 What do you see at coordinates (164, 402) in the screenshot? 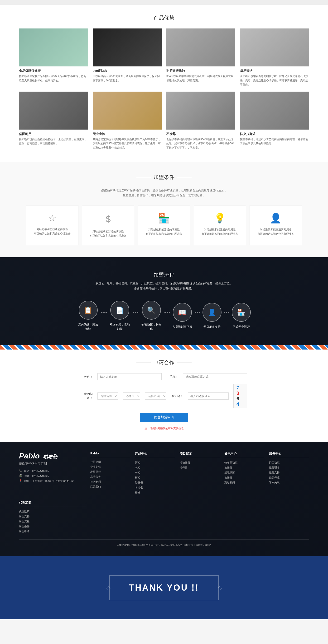
I see `apply-form: 姓名： 手机： 您的城市： 选择省份 选择市 选择区/县 验证码：` at bounding box center [164, 402].